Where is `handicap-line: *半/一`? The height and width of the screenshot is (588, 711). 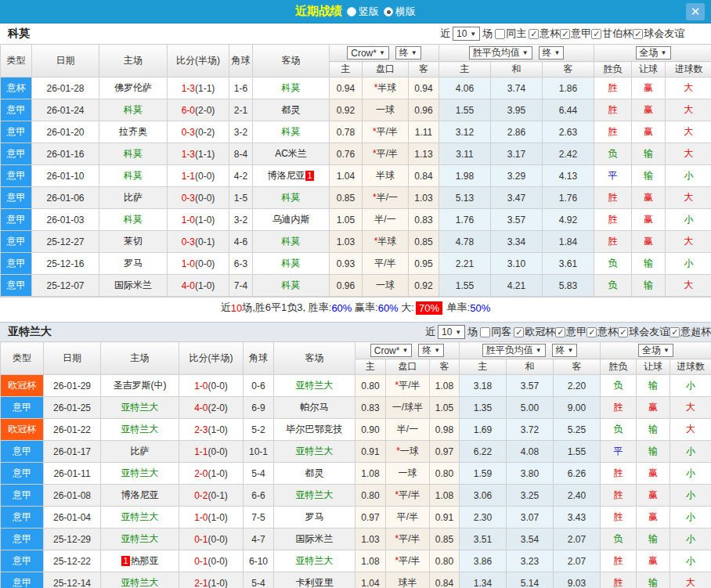
handicap-line: *半/一 is located at coordinates (385, 198).